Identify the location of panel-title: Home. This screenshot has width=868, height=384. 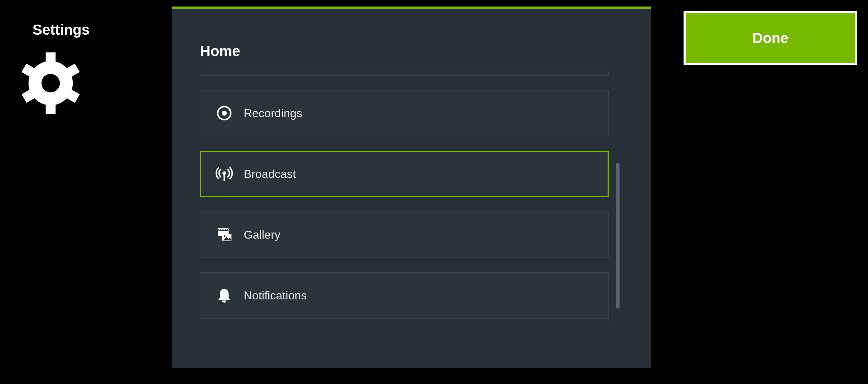
(220, 51).